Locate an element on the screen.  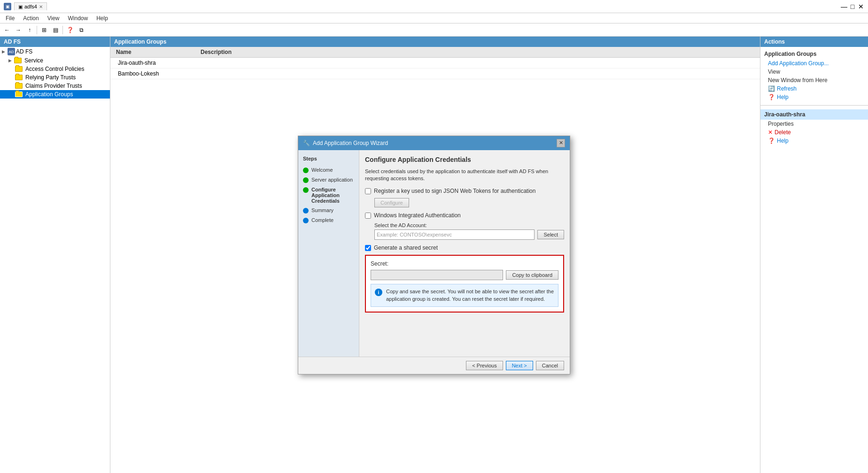
step-dot-credentials is located at coordinates (306, 190).